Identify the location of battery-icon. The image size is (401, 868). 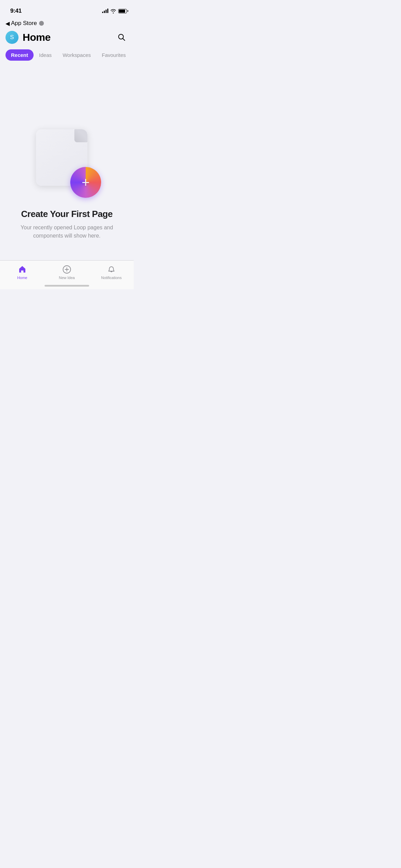
(123, 11).